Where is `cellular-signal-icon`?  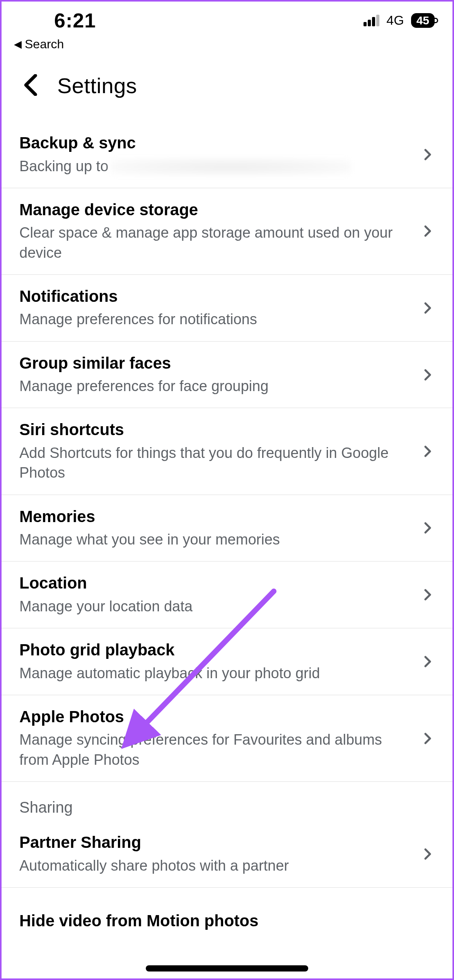
cellular-signal-icon is located at coordinates (371, 20).